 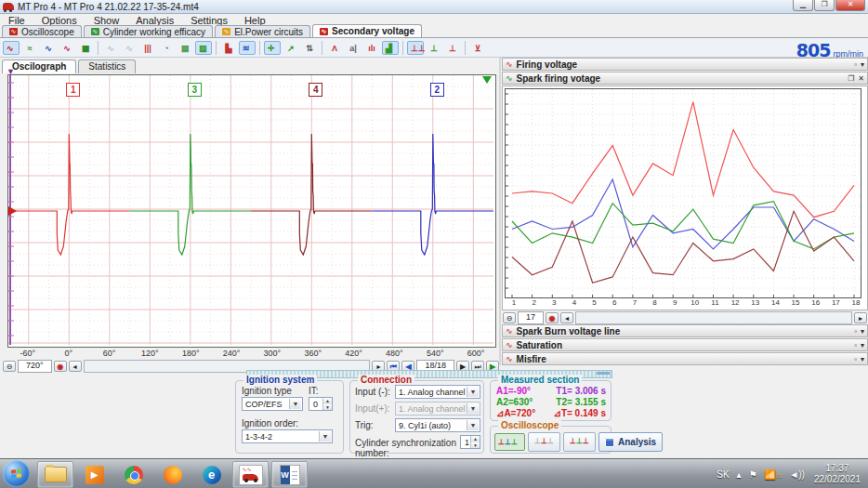 I want to click on split-waveform-button: ∿, so click(x=67, y=48).